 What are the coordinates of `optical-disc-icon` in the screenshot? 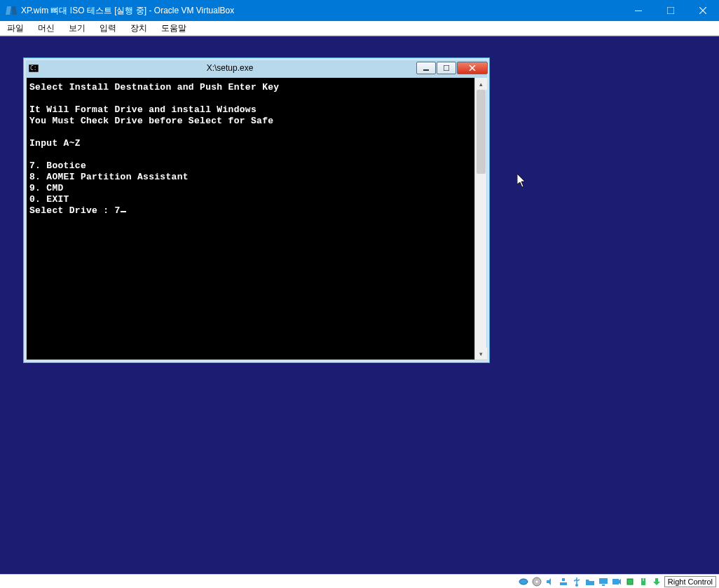 It's located at (537, 582).